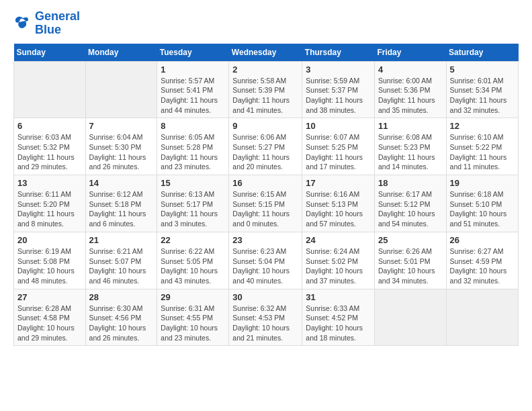  I want to click on calendar-cell: 12Sunrise: 6:10 AM Sunset: 5:22 PM Dayli…, so click(482, 146).